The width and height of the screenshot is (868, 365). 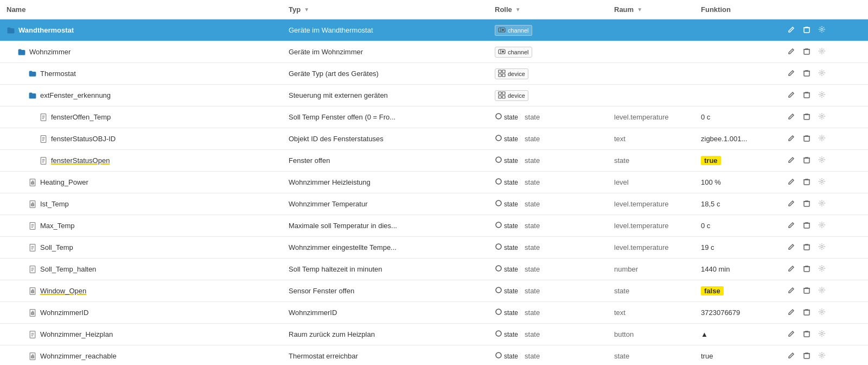 I want to click on header-rolle: Rolle ▼, so click(x=548, y=10).